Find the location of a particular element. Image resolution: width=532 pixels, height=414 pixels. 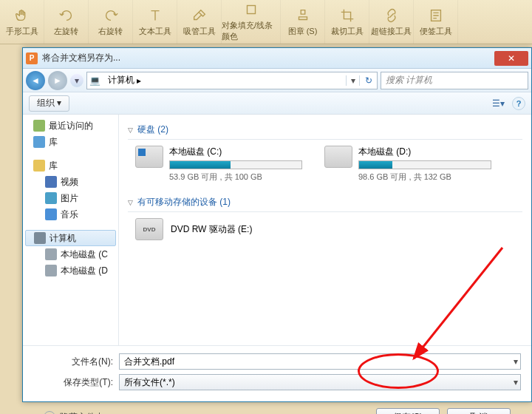

tree-item-music: 音乐 is located at coordinates (71, 214).